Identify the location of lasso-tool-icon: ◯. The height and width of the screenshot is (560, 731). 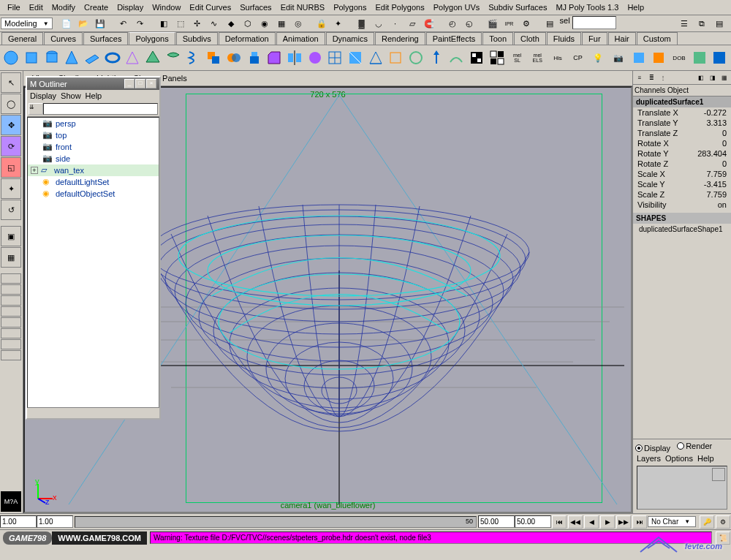
(11, 104).